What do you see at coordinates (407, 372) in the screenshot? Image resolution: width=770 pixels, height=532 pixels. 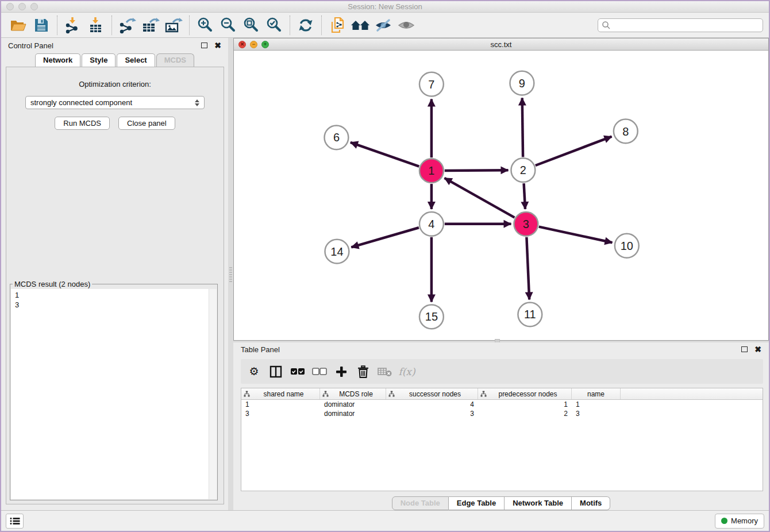 I see `function-builder-icon: f(x)` at bounding box center [407, 372].